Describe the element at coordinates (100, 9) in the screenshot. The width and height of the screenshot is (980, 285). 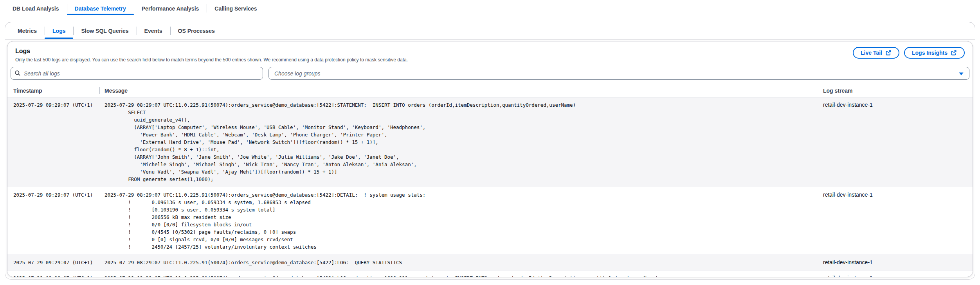
I see `tab-database-telemetry: Database Telemetry` at that location.